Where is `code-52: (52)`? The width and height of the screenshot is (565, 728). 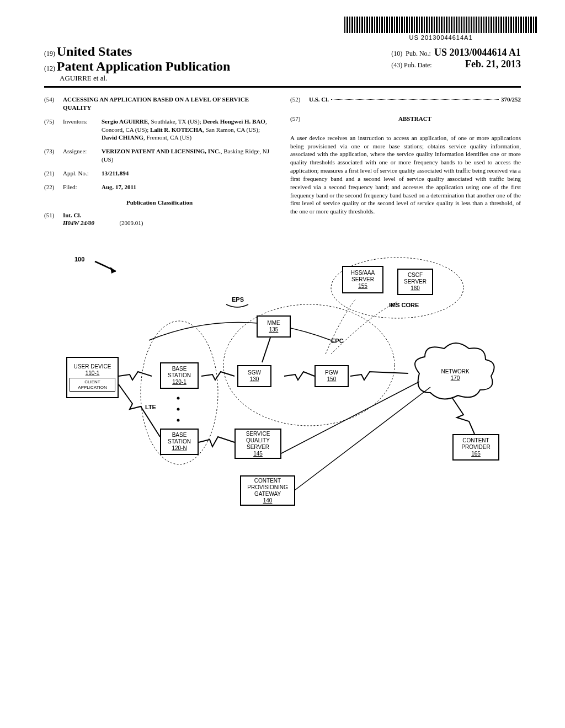 code-52: (52) is located at coordinates (300, 99).